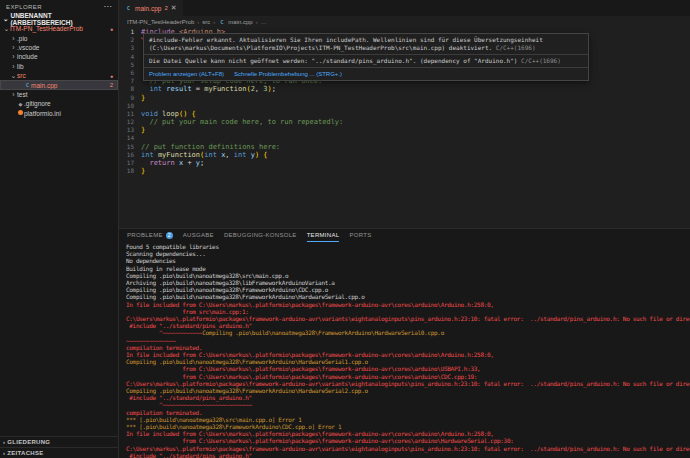  What do you see at coordinates (160, 22) in the screenshot?
I see `breadcrumb-project: ITM-PN_TestHeaderProb` at bounding box center [160, 22].